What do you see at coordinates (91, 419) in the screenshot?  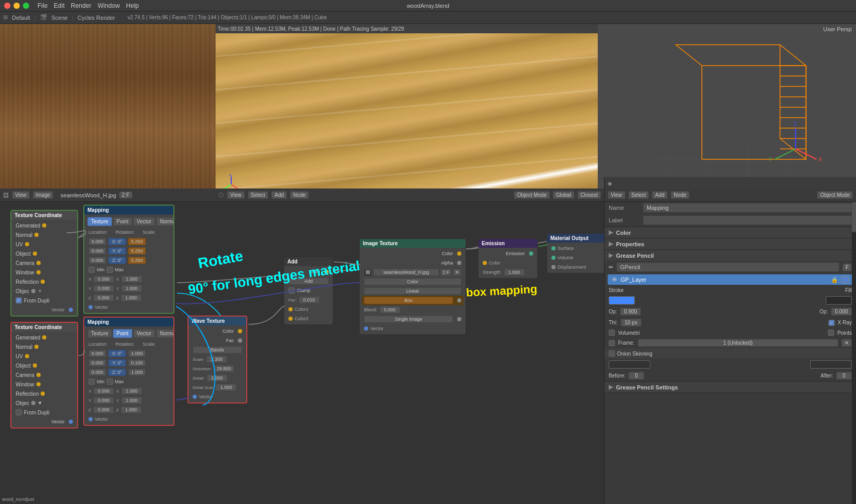 I see `mapping-2-vec-socket` at bounding box center [91, 419].